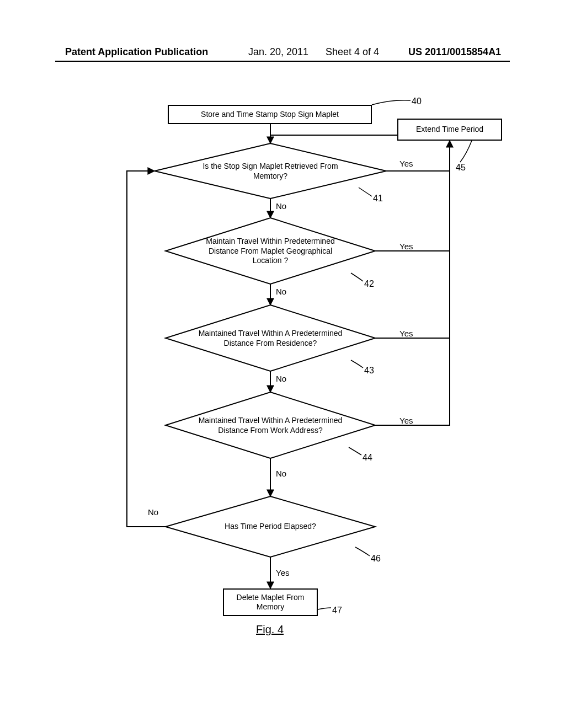  What do you see at coordinates (270, 338) in the screenshot?
I see `node-43-decision-residence-distance: Maintained Travel Within A Predetermined…` at bounding box center [270, 338].